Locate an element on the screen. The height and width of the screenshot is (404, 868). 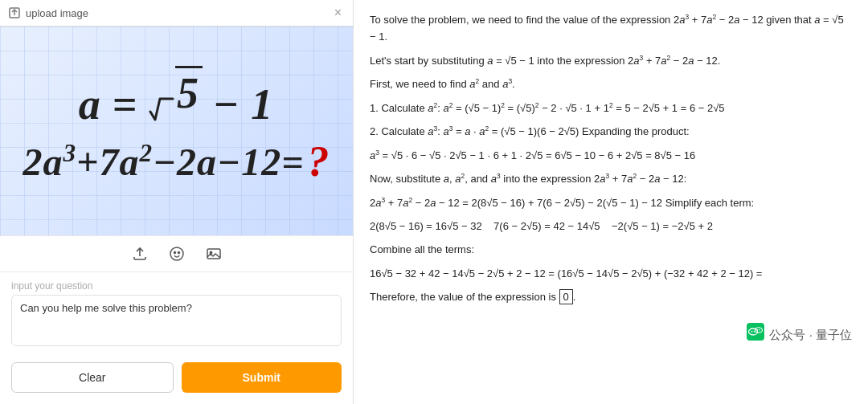
solution-combine: Combine all the terms: is located at coordinates (611, 249).